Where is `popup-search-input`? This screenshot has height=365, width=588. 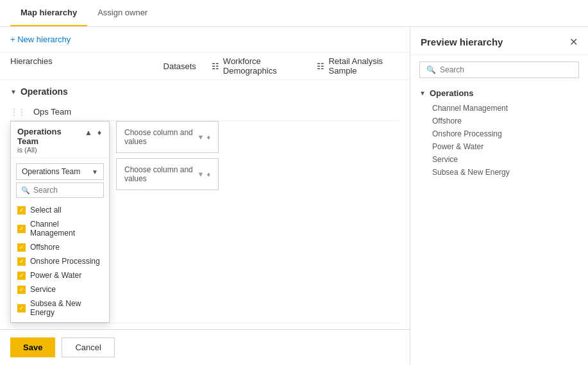
popup-search-input is located at coordinates (66, 190).